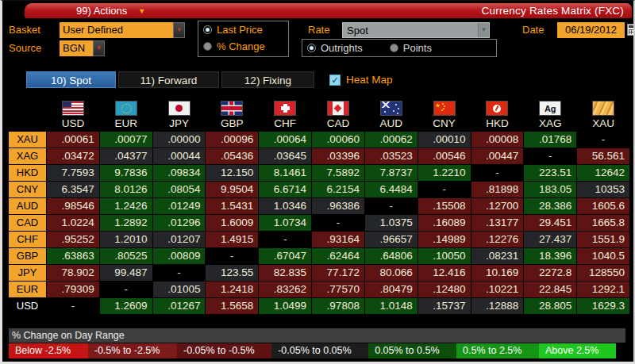 This screenshot has width=635, height=364. I want to click on rate-cell: .01207, so click(179, 239).